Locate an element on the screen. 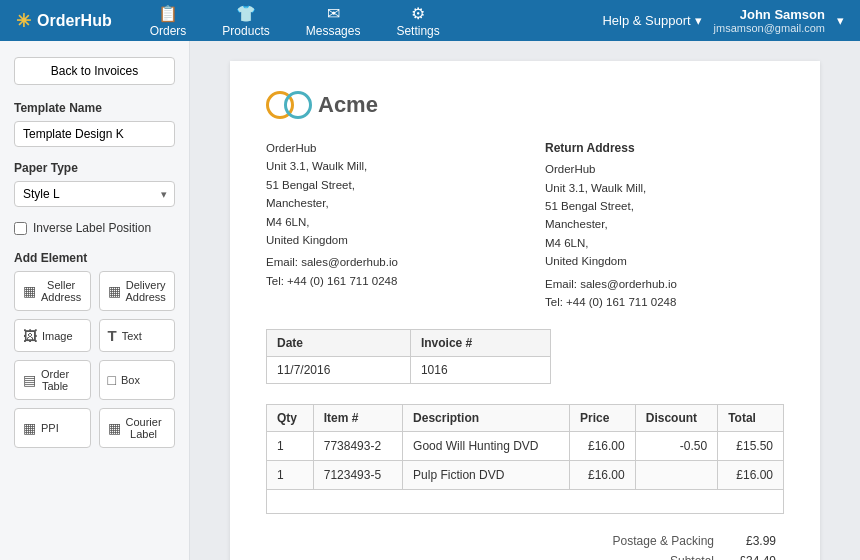 The height and width of the screenshot is (560, 860). return-name: OrderHub is located at coordinates (664, 169).